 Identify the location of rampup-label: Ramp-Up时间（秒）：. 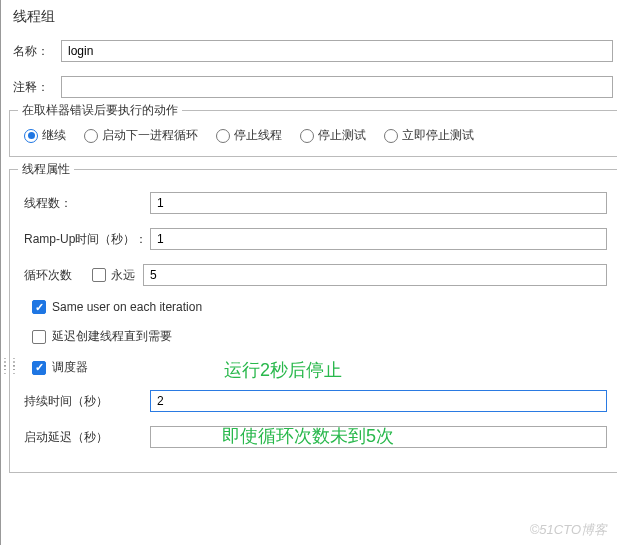
(85, 240).